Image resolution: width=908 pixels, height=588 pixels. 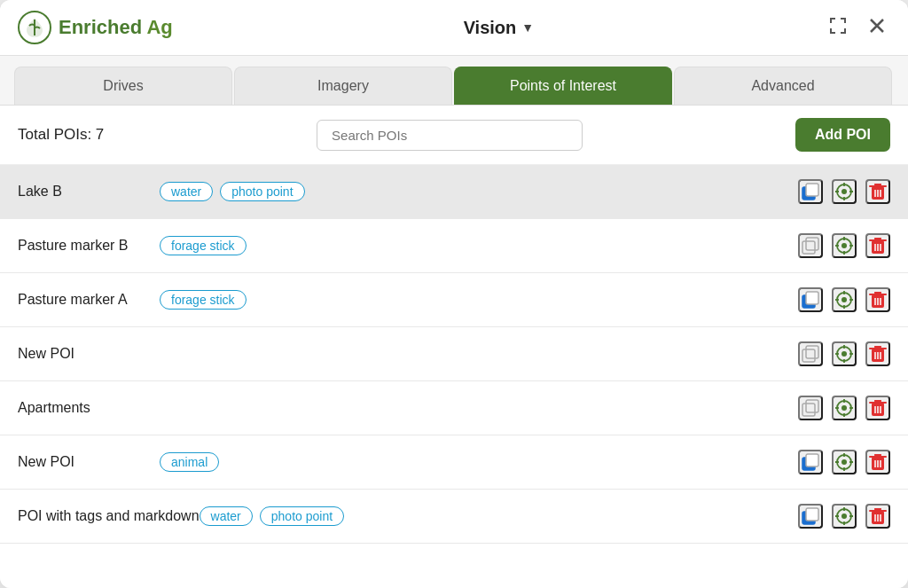 What do you see at coordinates (783, 85) in the screenshot?
I see `tab-advanced: Advanced` at bounding box center [783, 85].